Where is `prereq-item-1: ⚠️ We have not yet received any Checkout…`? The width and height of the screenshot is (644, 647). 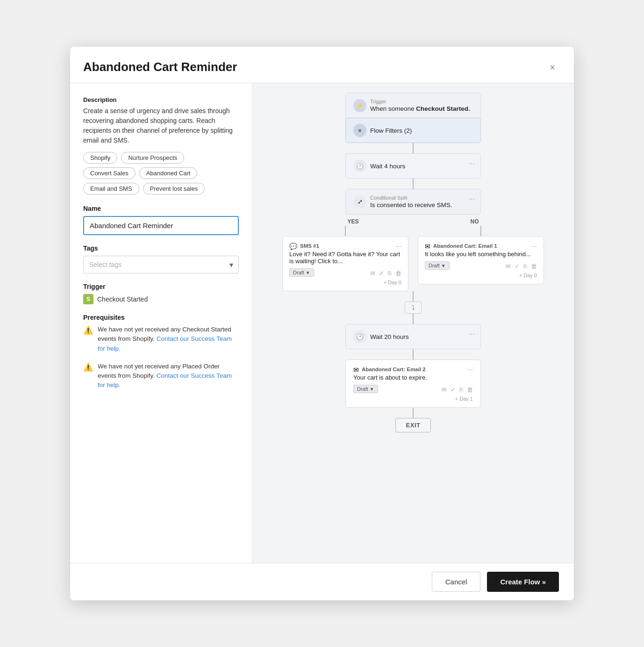 prereq-item-1: ⚠️ We have not yet received any Checkout… is located at coordinates (161, 339).